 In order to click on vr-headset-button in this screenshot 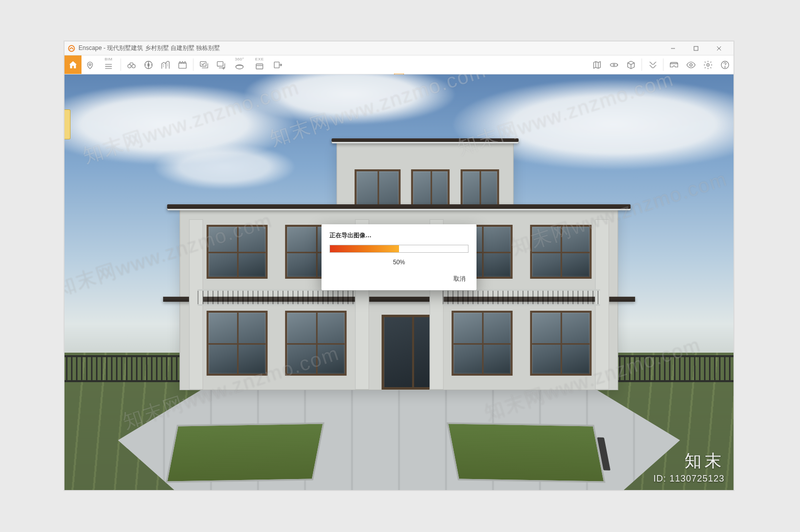, I will do `click(674, 65)`.